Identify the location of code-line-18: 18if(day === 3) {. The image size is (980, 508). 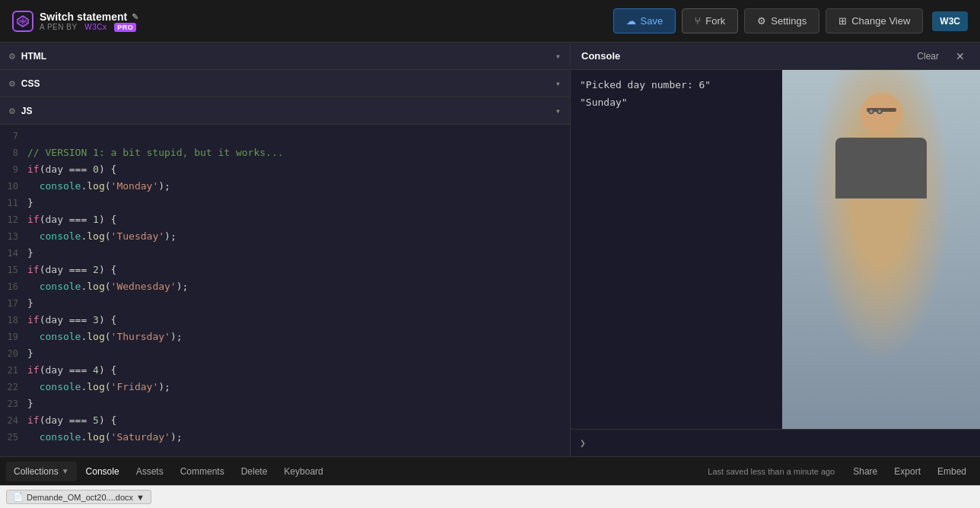
(285, 320).